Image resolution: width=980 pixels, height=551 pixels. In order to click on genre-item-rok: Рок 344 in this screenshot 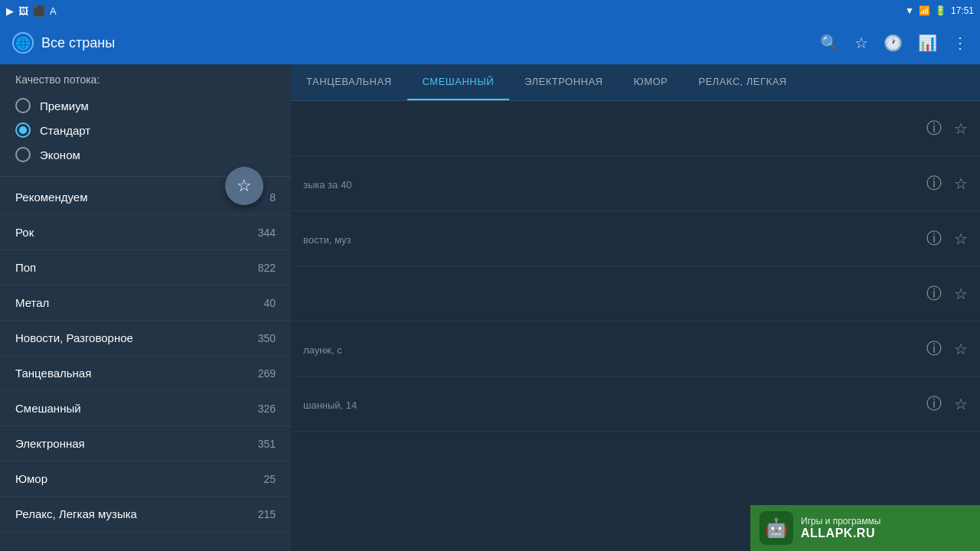, I will do `click(145, 233)`.